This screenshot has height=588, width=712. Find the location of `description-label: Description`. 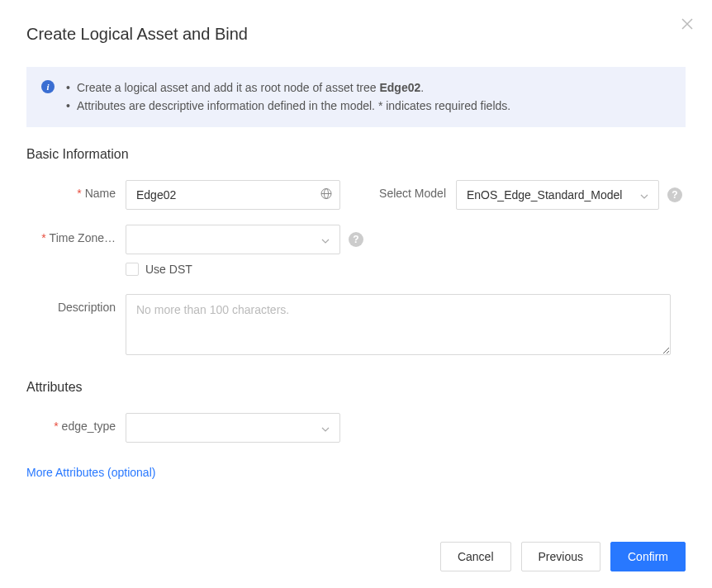

description-label: Description is located at coordinates (76, 304).